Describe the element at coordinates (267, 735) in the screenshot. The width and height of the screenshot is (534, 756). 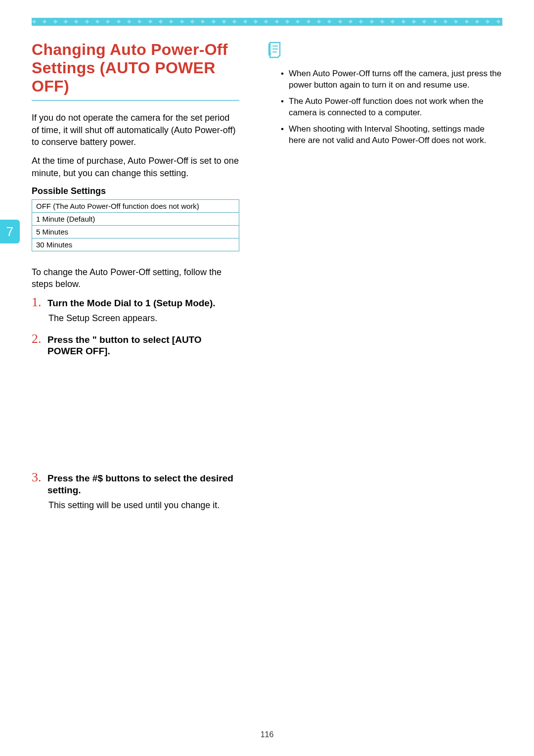
I see `page-number: 116` at that location.